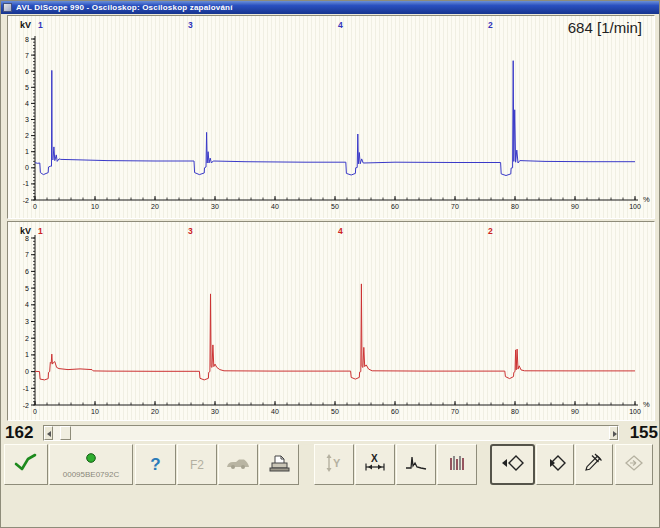  What do you see at coordinates (614, 433) in the screenshot?
I see `scrollbar-right-arrow` at bounding box center [614, 433].